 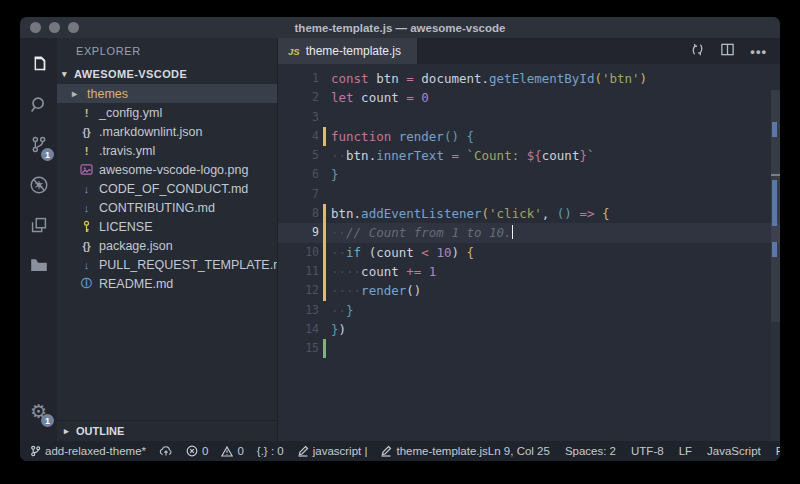 What do you see at coordinates (529, 118) in the screenshot?
I see `code-line-3: 3` at bounding box center [529, 118].